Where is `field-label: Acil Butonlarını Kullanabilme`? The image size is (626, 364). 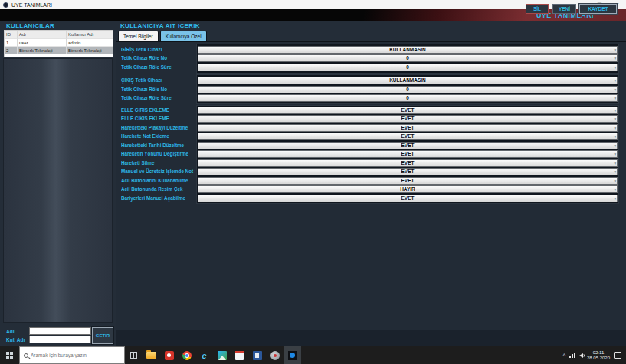 field-label: Acil Butonlarını Kullanabilme is located at coordinates (158, 181).